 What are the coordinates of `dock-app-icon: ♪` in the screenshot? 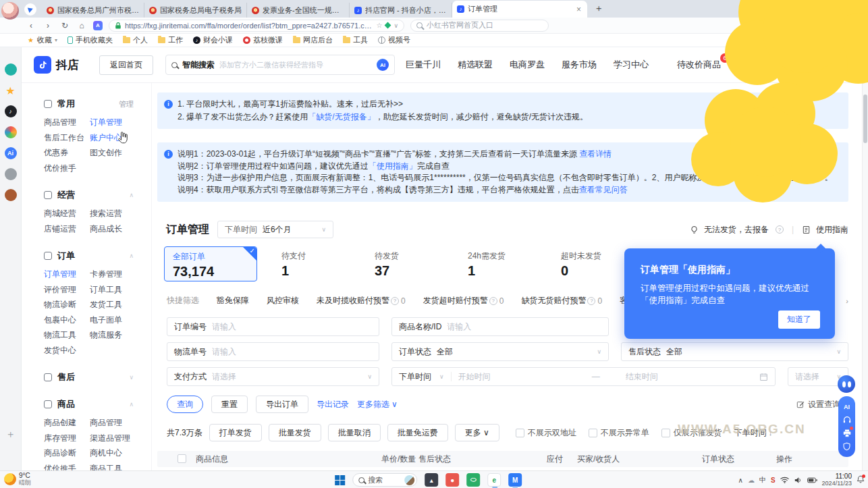 It's located at (11, 111).